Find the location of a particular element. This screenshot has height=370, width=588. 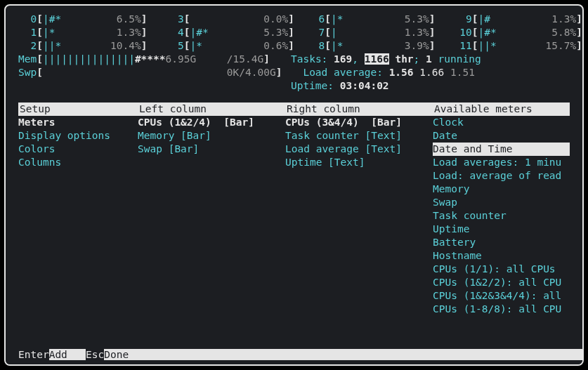

footer-done-button: Done is located at coordinates (344, 355).